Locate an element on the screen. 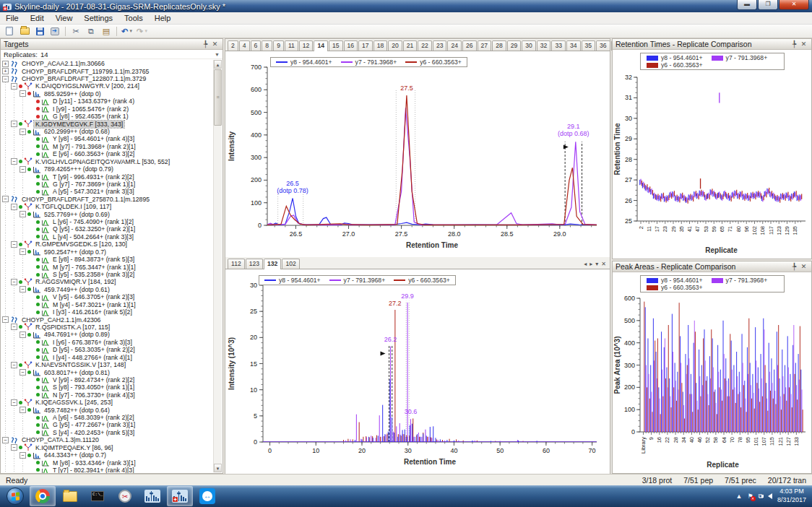 Image resolution: width=812 pixels, height=507 pixels. chromatogram-tab-21: 21 is located at coordinates (410, 46).